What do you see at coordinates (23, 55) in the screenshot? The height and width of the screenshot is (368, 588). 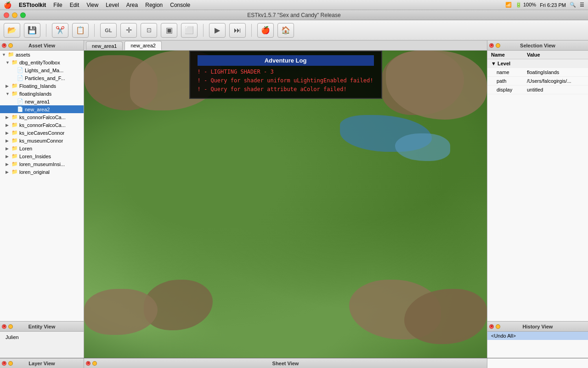 I see `tree-label-assets: assets` at bounding box center [23, 55].